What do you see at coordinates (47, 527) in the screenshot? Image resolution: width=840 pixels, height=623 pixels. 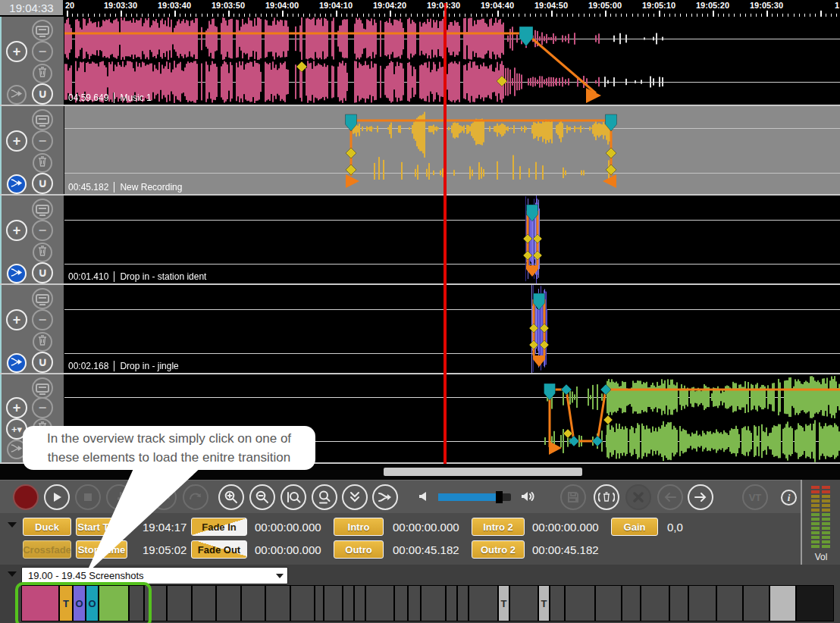 I see `duck-button: Duck` at bounding box center [47, 527].